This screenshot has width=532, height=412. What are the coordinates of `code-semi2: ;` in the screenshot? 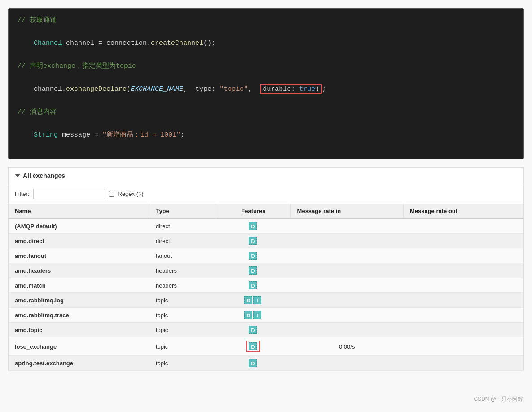 It's located at (182, 135).